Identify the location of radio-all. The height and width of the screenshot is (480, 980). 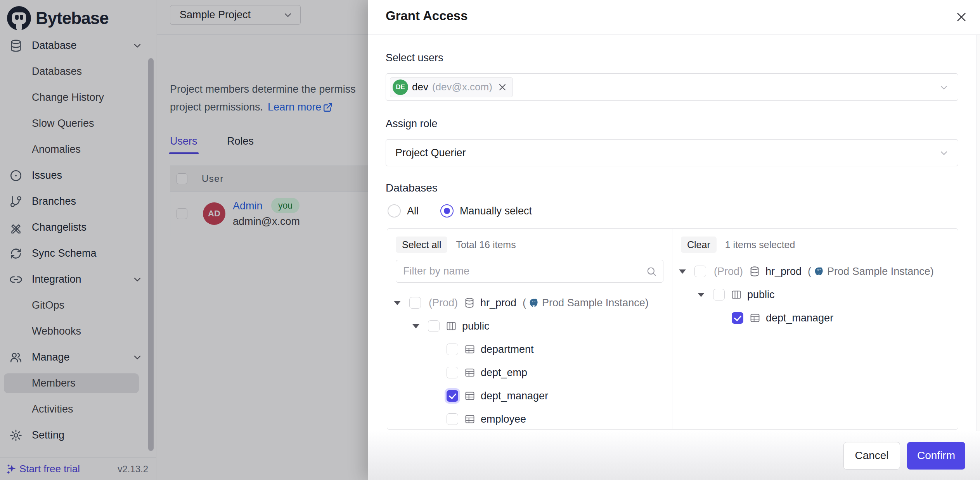
(394, 211).